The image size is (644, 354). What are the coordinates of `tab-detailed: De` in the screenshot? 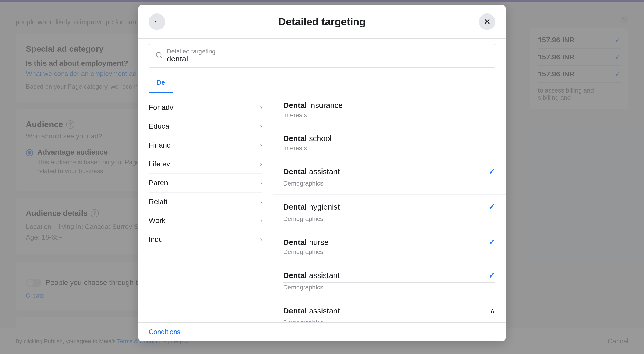 It's located at (161, 83).